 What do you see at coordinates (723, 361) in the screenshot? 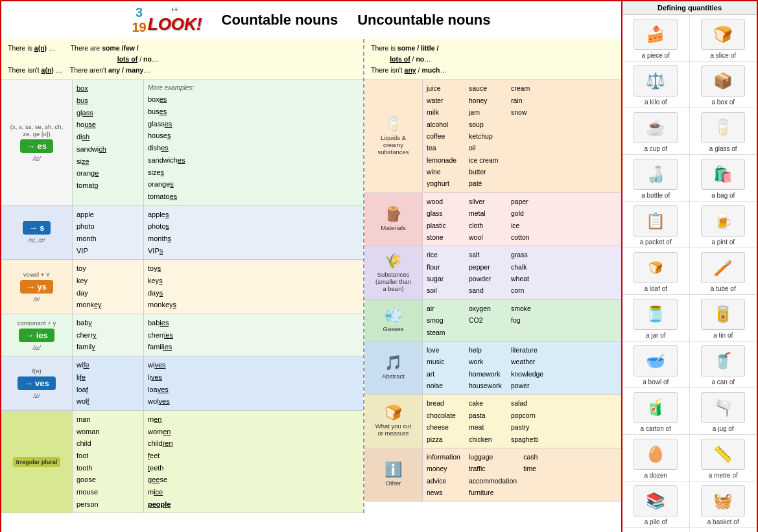
I see `can-icon: 🥤` at bounding box center [723, 361].